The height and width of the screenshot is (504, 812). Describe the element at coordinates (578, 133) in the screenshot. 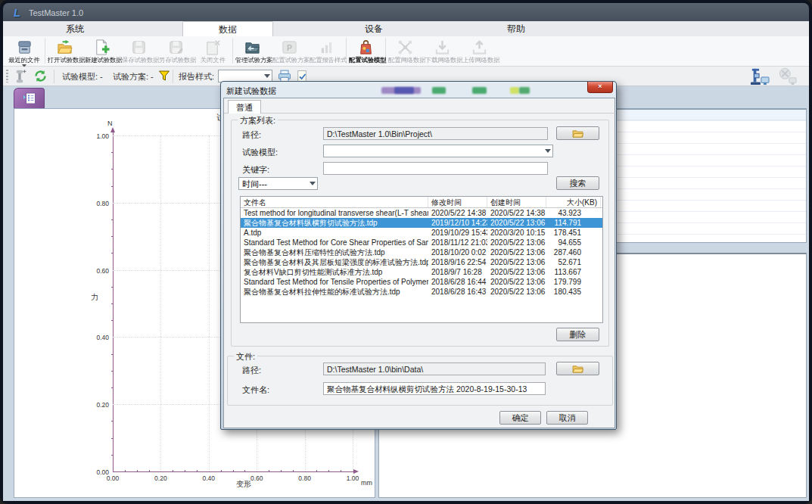

I see `folder-icon` at that location.